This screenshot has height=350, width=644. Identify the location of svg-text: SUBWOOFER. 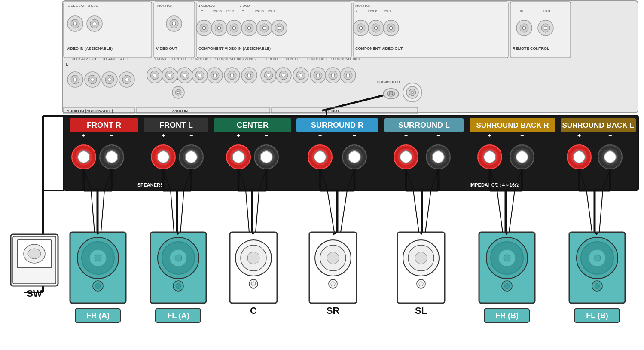
(388, 82).